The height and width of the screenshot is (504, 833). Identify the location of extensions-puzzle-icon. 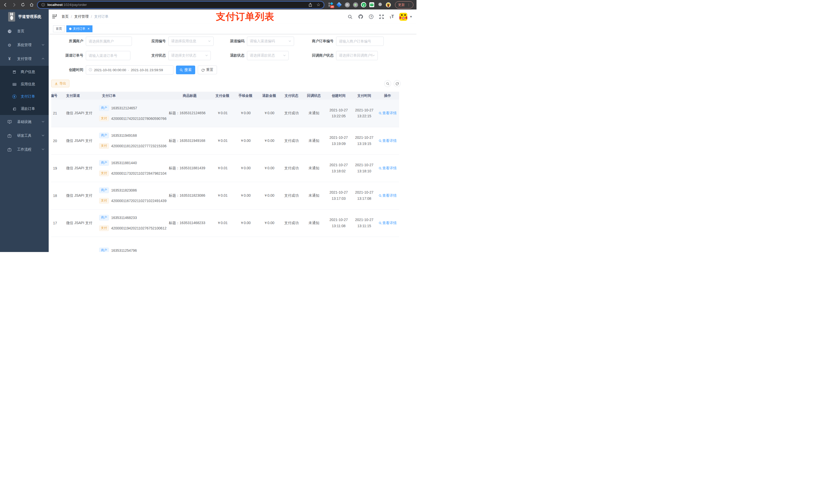
(380, 5).